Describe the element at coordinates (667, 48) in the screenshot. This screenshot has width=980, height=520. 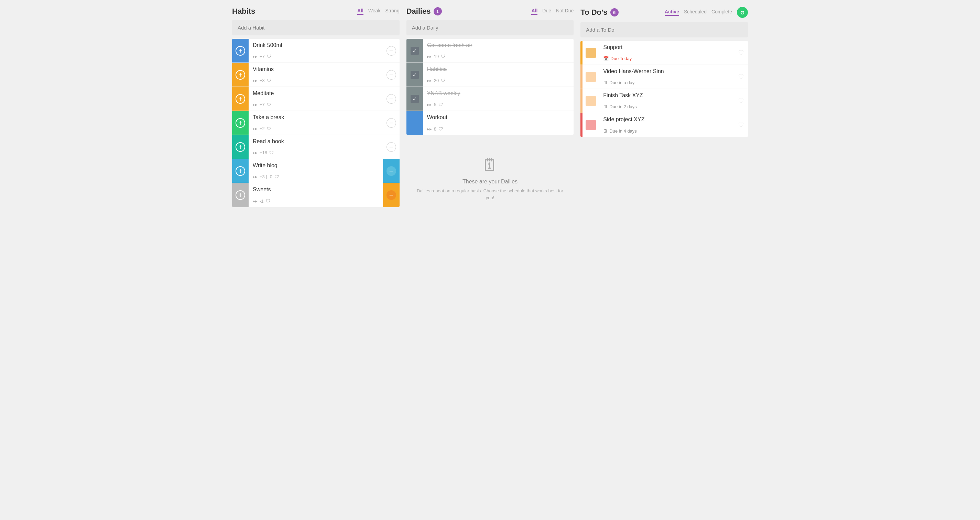
I see `todo-name: Support` at that location.